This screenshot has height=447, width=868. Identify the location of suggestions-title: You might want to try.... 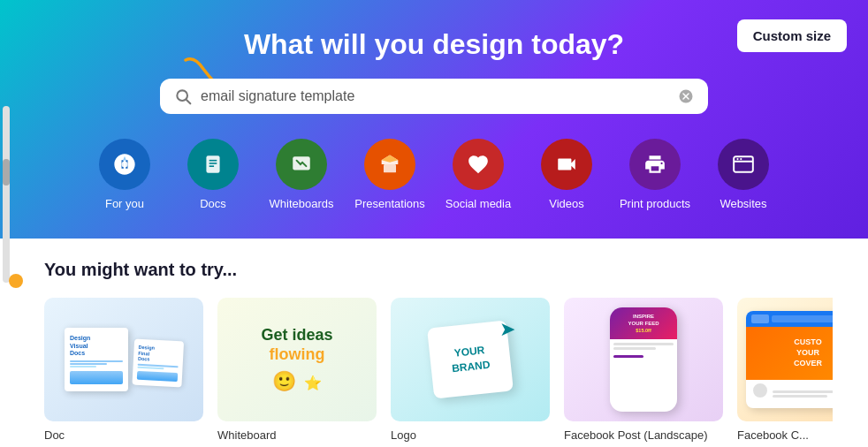
(438, 270).